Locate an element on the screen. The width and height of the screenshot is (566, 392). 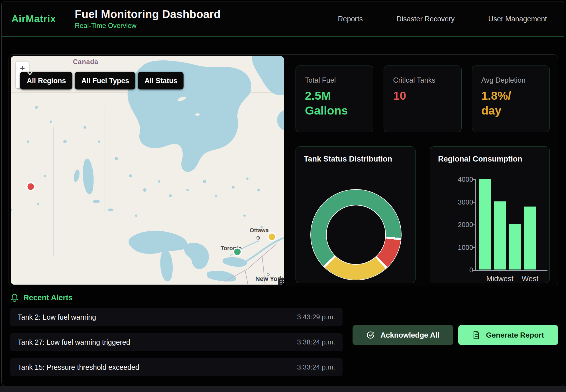
alert-row: Tank 27: Low fuel warning triggered 3:38… is located at coordinates (176, 342).